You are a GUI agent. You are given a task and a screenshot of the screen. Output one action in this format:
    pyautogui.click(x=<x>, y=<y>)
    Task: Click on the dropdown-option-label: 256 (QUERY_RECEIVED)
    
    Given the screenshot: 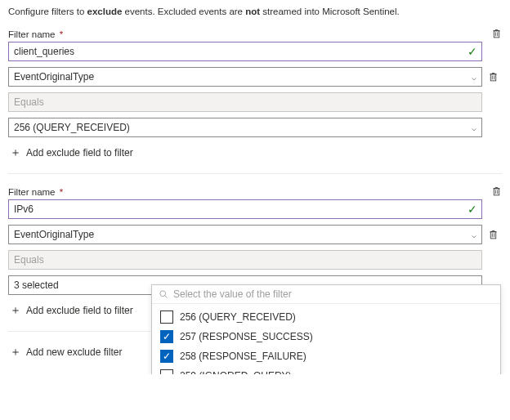 What is the action you would take?
    pyautogui.click(x=238, y=317)
    